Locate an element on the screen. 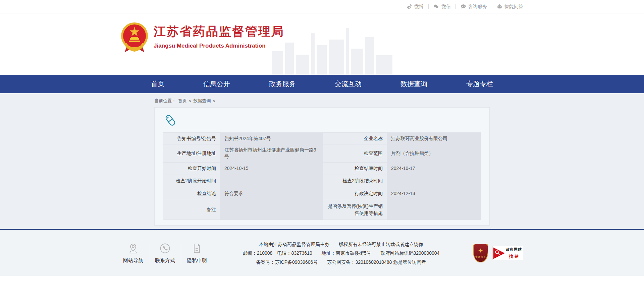  national-emblem is located at coordinates (135, 39).